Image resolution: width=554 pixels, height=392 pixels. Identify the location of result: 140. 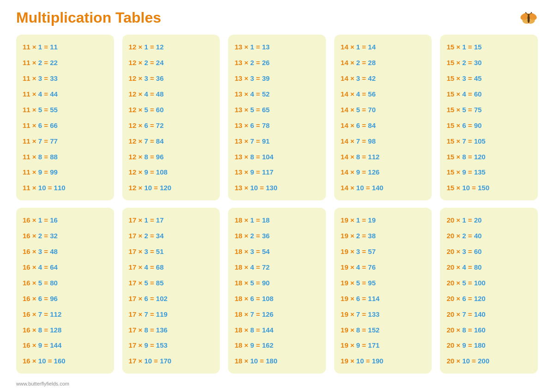
(378, 187).